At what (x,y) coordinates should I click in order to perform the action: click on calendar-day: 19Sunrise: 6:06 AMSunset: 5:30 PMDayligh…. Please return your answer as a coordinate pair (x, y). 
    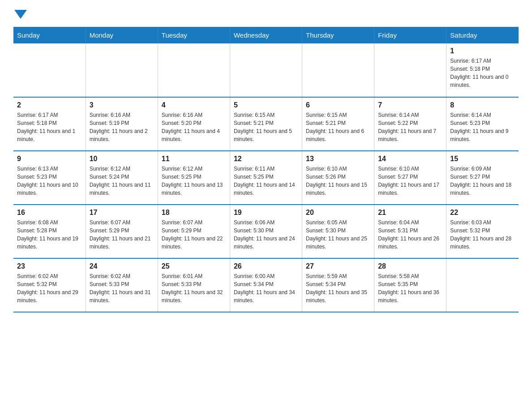
    Looking at the image, I should click on (266, 231).